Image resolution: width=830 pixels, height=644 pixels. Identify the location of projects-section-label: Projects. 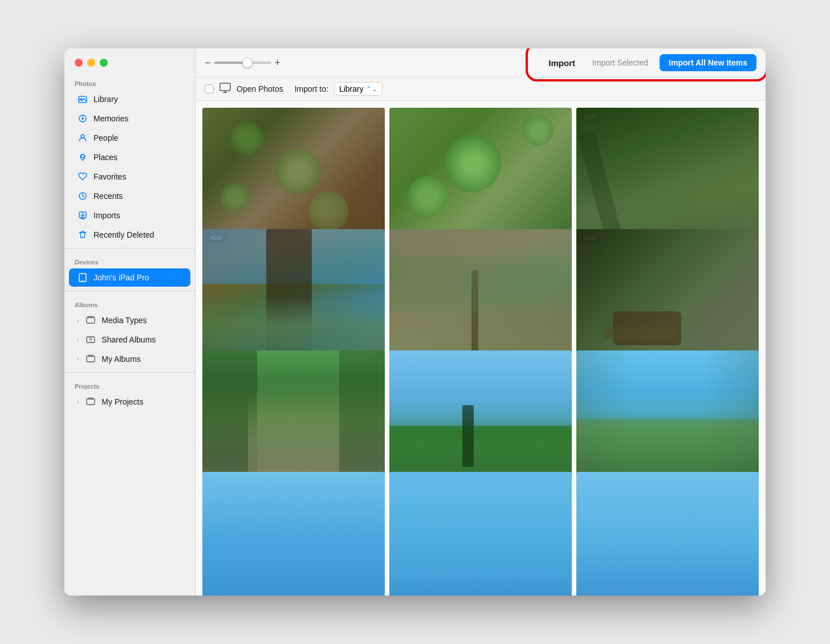
(130, 384).